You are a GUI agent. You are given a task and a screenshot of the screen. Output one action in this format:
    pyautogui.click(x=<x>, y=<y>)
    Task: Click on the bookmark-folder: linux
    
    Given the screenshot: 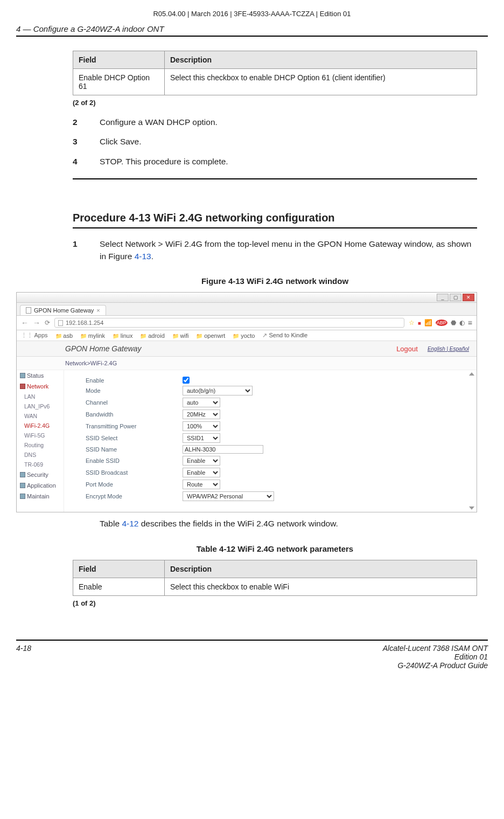 What is the action you would take?
    pyautogui.click(x=123, y=336)
    